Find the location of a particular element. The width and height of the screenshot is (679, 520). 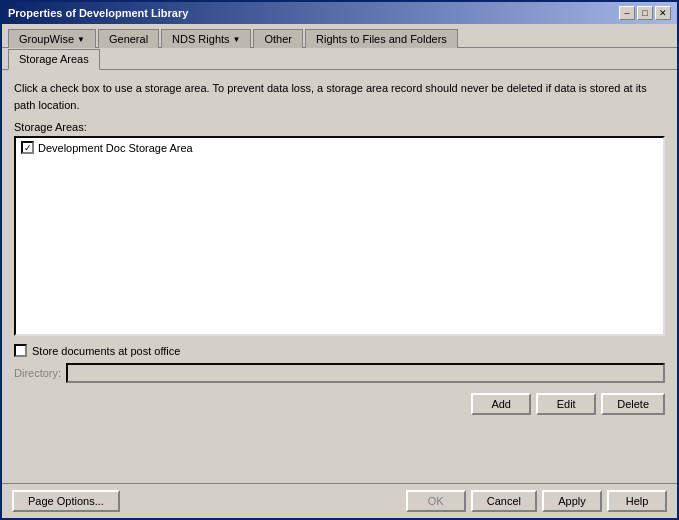

list-item: ✓ Development Doc Storage Area is located at coordinates (340, 148).